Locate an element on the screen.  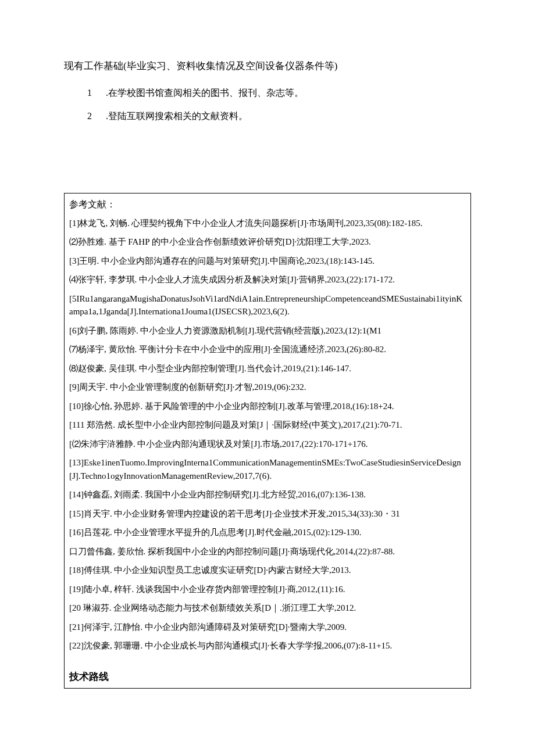
reference-item: [3]王明. 中小企业内部沟通存在的问题与对策研究[J].中国商论,2023,(… is located at coordinates (268, 261).